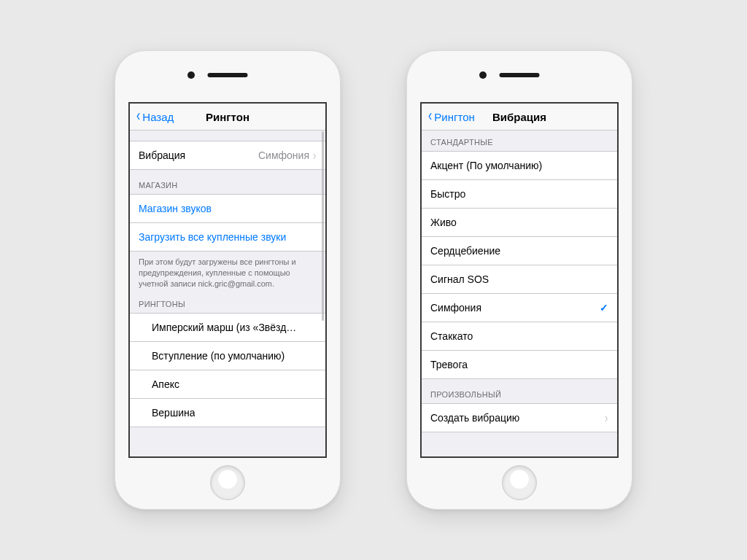 The height and width of the screenshot is (560, 747). I want to click on ringtone-row: Апекс, so click(228, 384).